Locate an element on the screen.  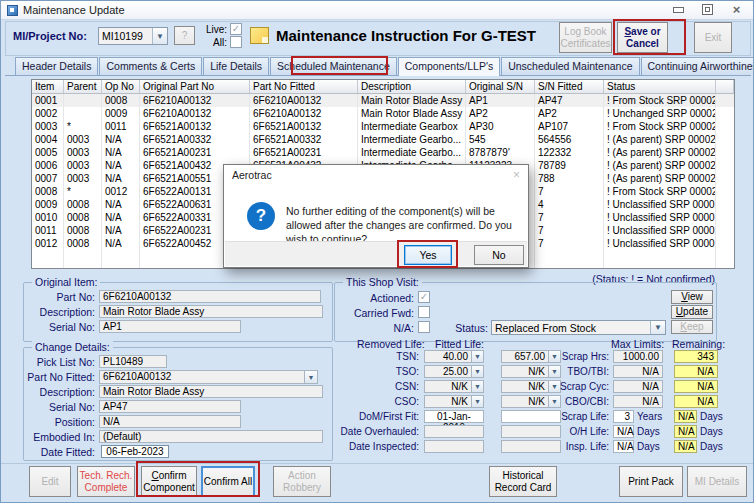
limits-row: TBO/TBI: N/A N/A is located at coordinates (644, 372).